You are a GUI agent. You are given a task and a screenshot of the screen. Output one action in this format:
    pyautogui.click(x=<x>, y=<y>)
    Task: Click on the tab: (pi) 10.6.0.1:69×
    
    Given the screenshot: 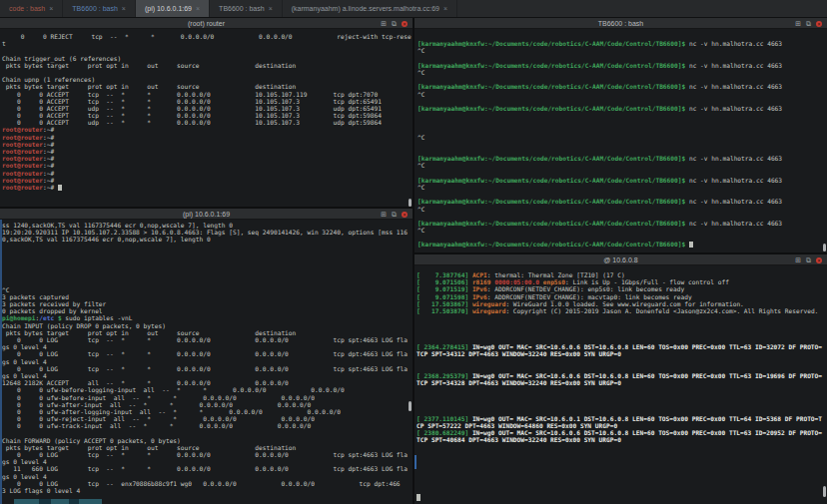 What is the action you would take?
    pyautogui.click(x=173, y=8)
    